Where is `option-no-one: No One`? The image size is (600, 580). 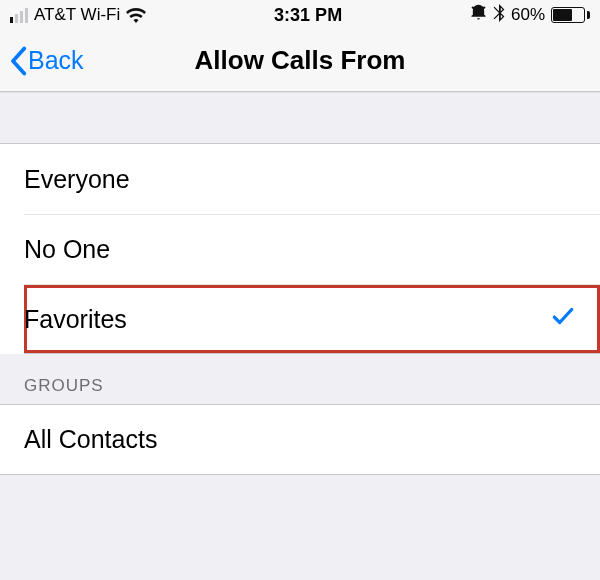 option-no-one: No One is located at coordinates (312, 249).